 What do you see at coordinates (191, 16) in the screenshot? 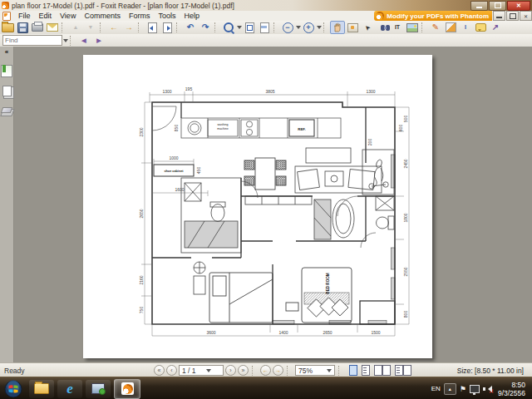
I see `menu-help: Help` at bounding box center [191, 16].